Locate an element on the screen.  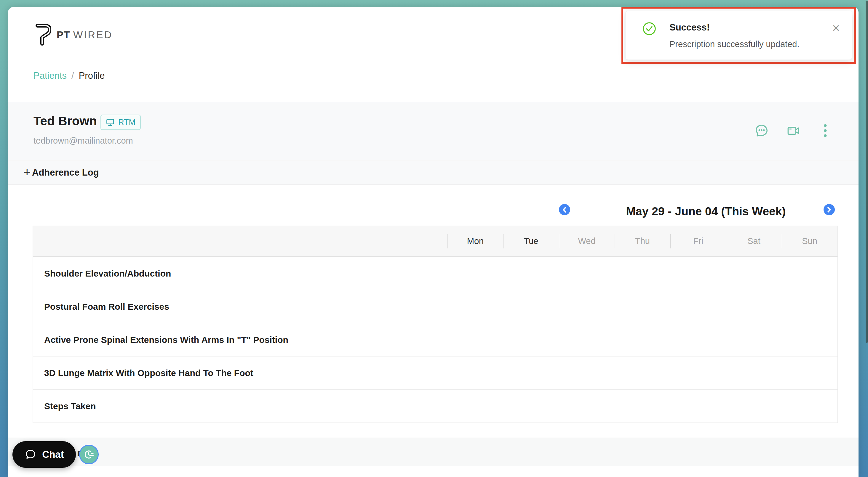
toast-title: Success! is located at coordinates (689, 28).